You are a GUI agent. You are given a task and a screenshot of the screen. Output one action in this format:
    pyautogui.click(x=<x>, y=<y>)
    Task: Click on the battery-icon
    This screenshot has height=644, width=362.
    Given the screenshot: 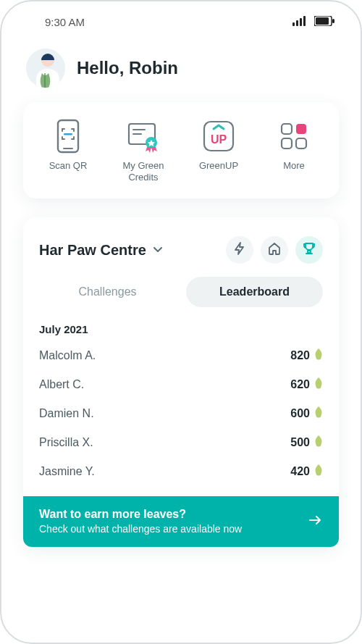 What is the action you would take?
    pyautogui.click(x=324, y=22)
    